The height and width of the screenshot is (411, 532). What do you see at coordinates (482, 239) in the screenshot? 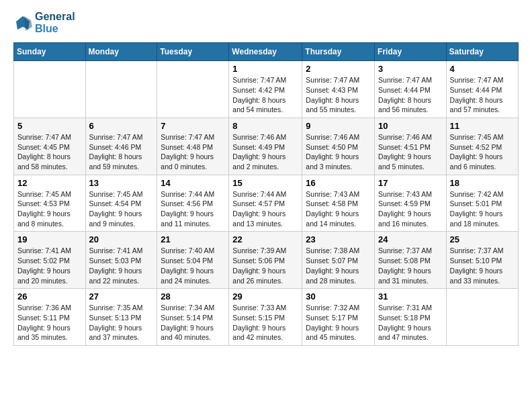
I see `day-number: 25` at bounding box center [482, 239].